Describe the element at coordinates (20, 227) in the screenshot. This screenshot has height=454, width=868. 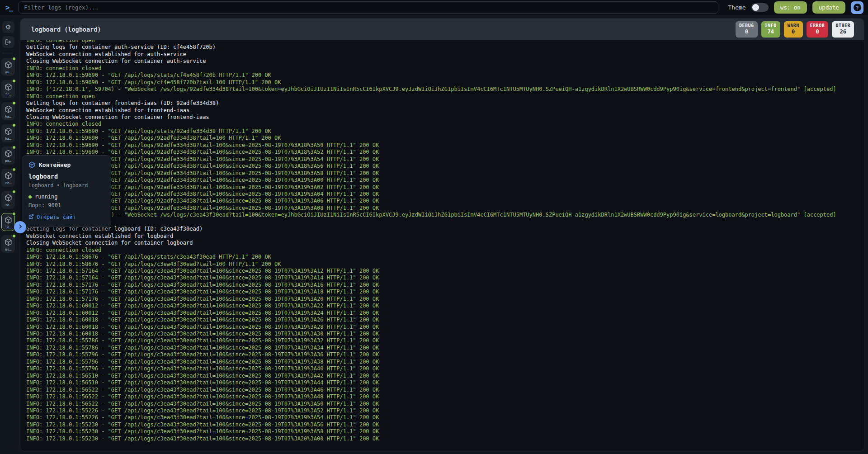
I see `chevron-right-icon` at that location.